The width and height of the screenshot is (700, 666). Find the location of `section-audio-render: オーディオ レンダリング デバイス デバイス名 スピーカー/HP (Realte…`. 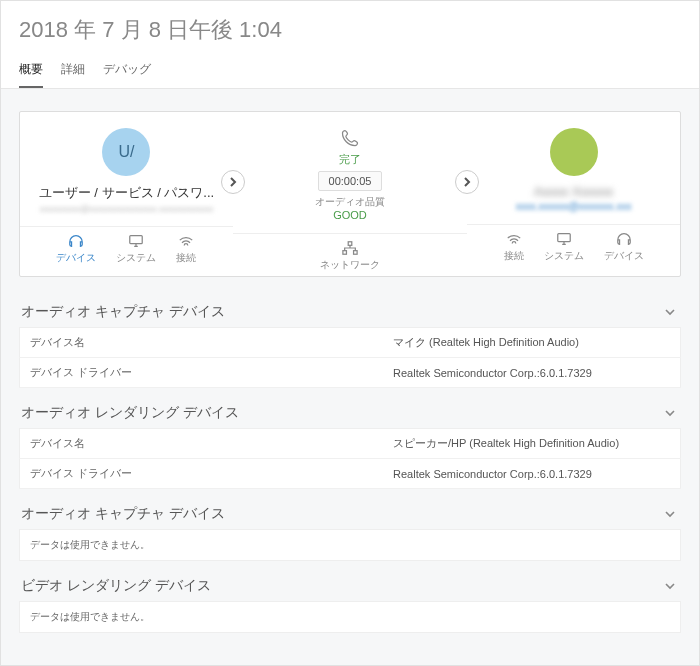

section-audio-render: オーディオ レンダリング デバイス デバイス名 スピーカー/HP (Realte… is located at coordinates (350, 442).